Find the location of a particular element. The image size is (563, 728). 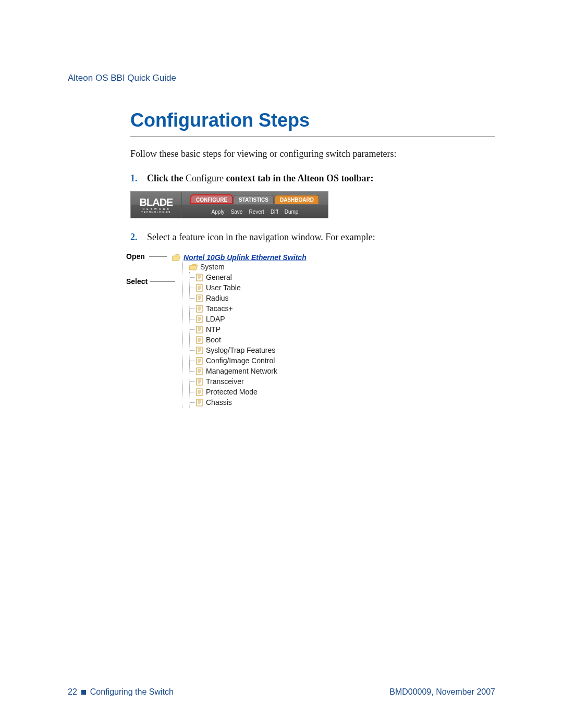

tree-item-label: Boot is located at coordinates (214, 340).